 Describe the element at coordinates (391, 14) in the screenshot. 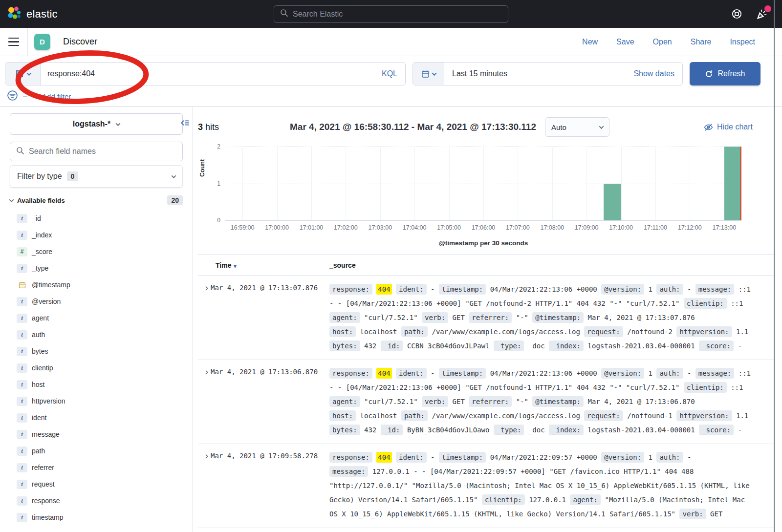

I see `global-header: elastic` at that location.